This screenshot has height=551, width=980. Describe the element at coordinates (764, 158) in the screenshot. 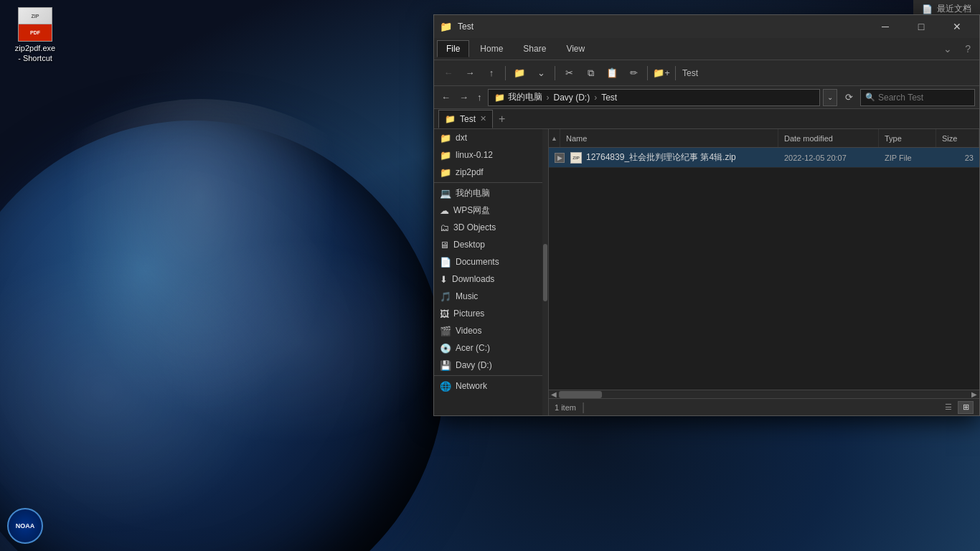

I see `table-row: ▶ ZIP 12764839_社会批判理论纪事 第4辑.zip 2022-12-…` at that location.